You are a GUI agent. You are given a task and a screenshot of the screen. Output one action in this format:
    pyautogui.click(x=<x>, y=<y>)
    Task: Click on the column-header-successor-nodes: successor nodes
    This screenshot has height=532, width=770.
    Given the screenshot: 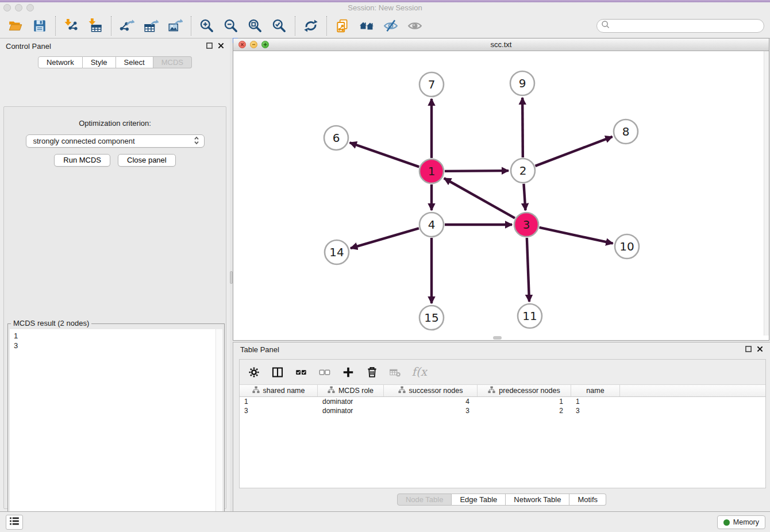 What is the action you would take?
    pyautogui.click(x=431, y=391)
    